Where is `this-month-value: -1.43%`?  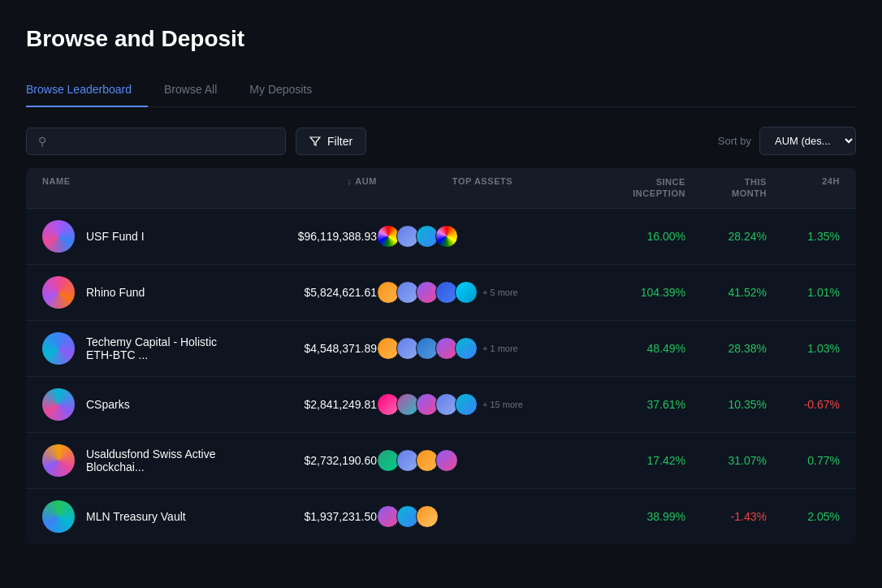 this-month-value: -1.43% is located at coordinates (726, 517).